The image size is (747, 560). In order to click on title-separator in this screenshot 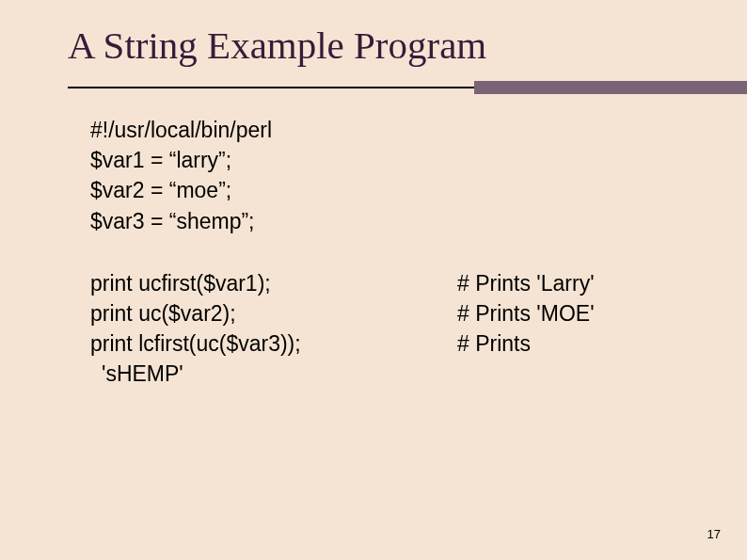, I will do `click(379, 88)`.